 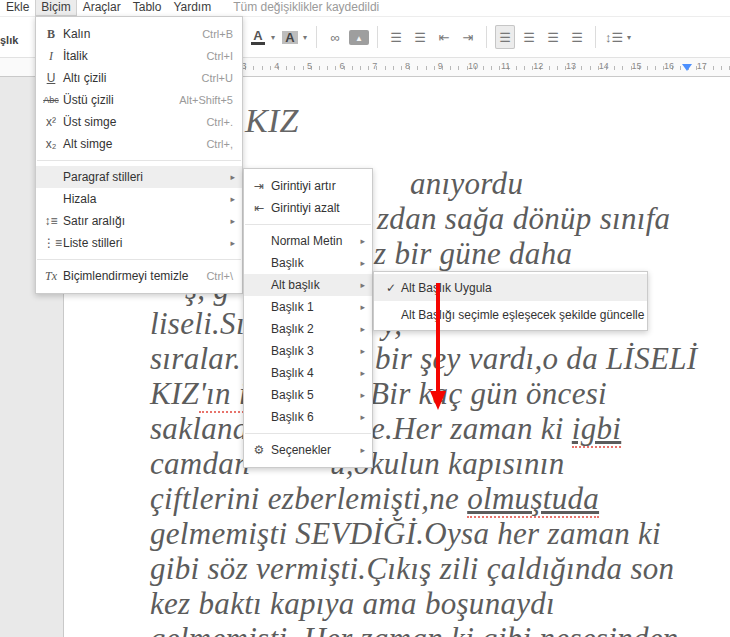 I want to click on menubar-item-menu-yardim: Yardım, so click(x=192, y=8).